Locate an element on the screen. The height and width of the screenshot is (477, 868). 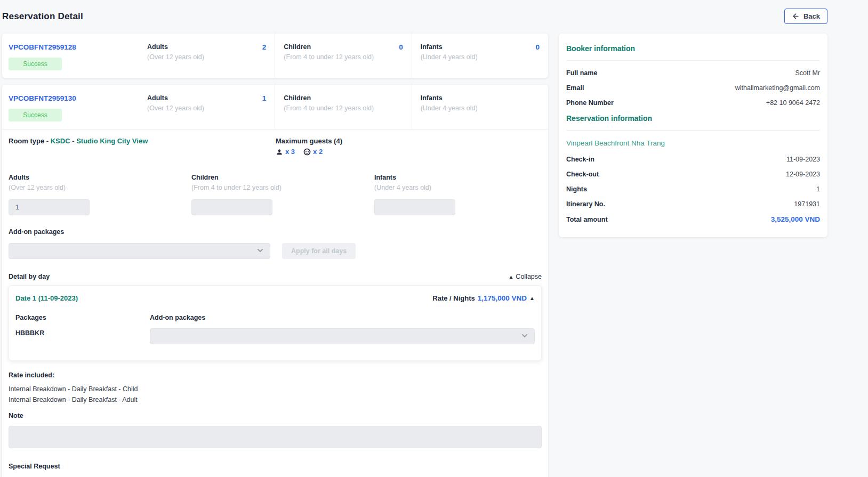
apply-all-days-button: Apply for all days is located at coordinates (319, 251).